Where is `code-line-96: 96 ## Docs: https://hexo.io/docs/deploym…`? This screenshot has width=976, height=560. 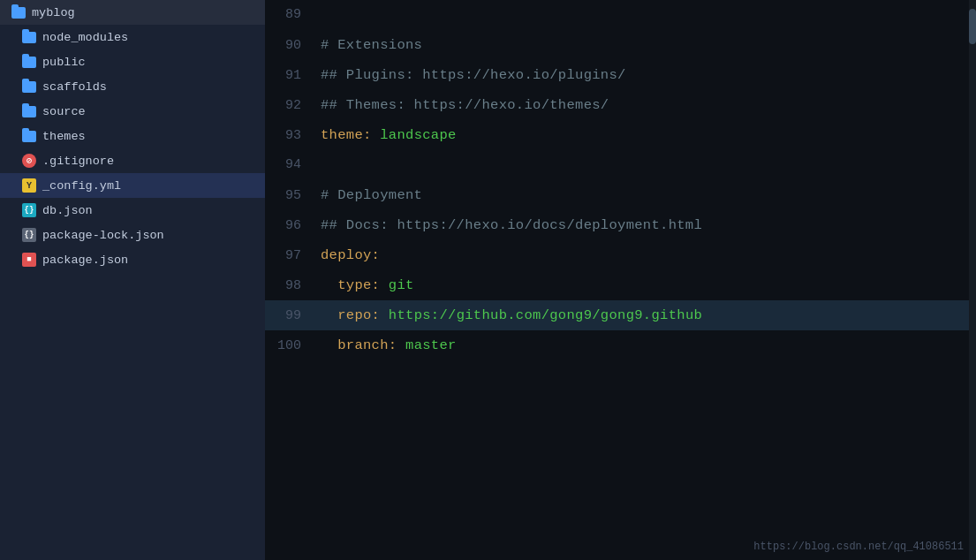
code-line-96: 96 ## Docs: https://hexo.io/docs/deploym… is located at coordinates (620, 225).